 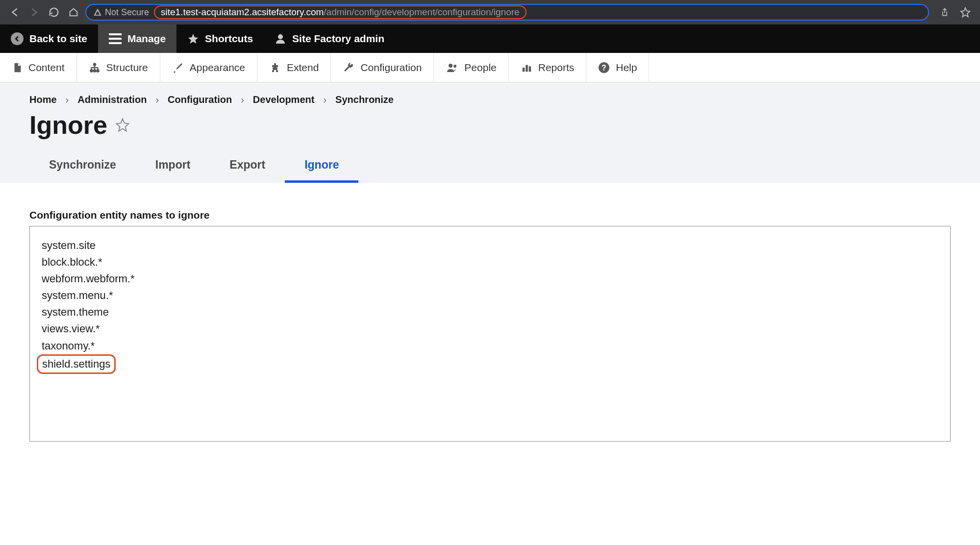 I want to click on config-line: views.view.*, so click(x=490, y=329).